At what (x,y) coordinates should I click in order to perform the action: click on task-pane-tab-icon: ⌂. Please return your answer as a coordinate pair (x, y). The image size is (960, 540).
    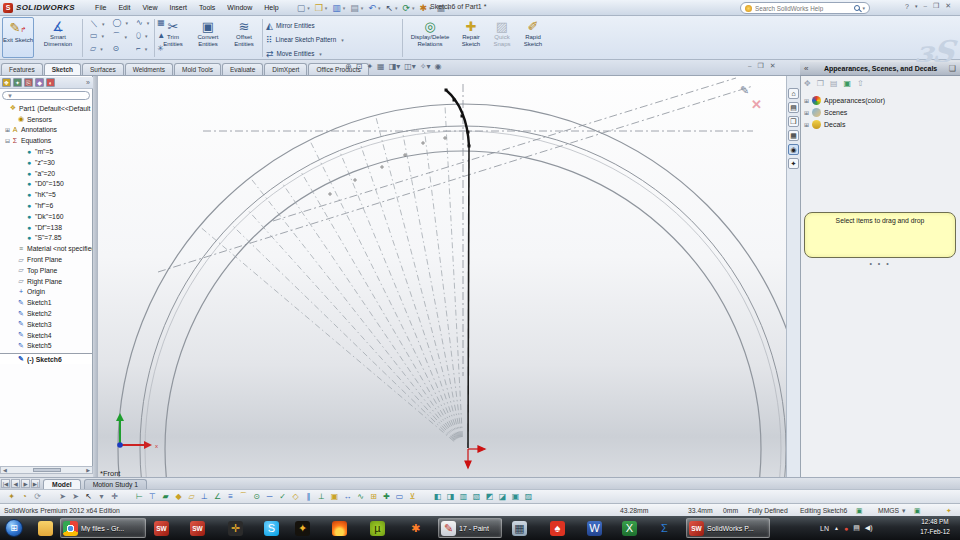
    Looking at the image, I should click on (794, 94).